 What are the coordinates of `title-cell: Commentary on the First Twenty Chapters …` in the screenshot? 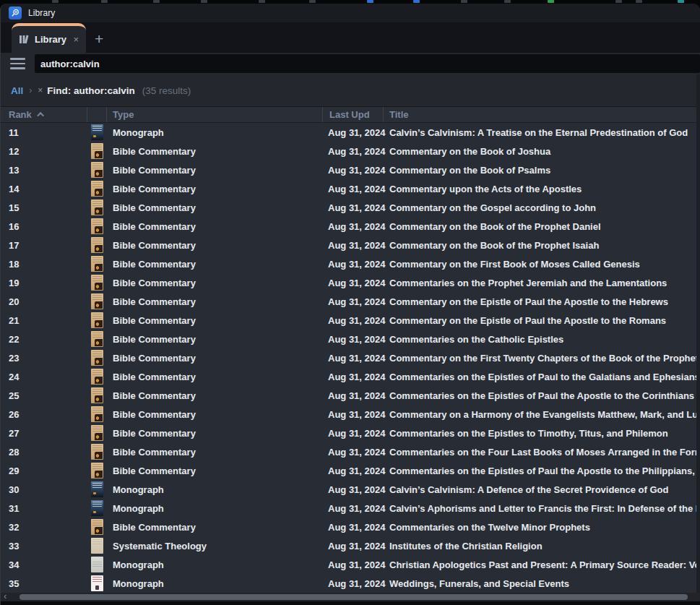 It's located at (542, 359).